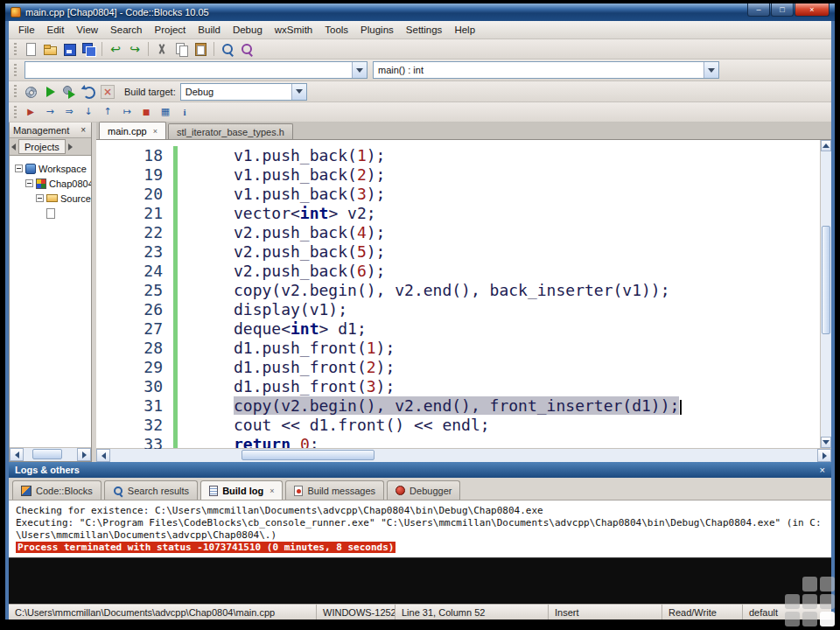 The height and width of the screenshot is (630, 840). What do you see at coordinates (294, 30) in the screenshot?
I see `menu-item-wxsmith: wxSmith` at bounding box center [294, 30].